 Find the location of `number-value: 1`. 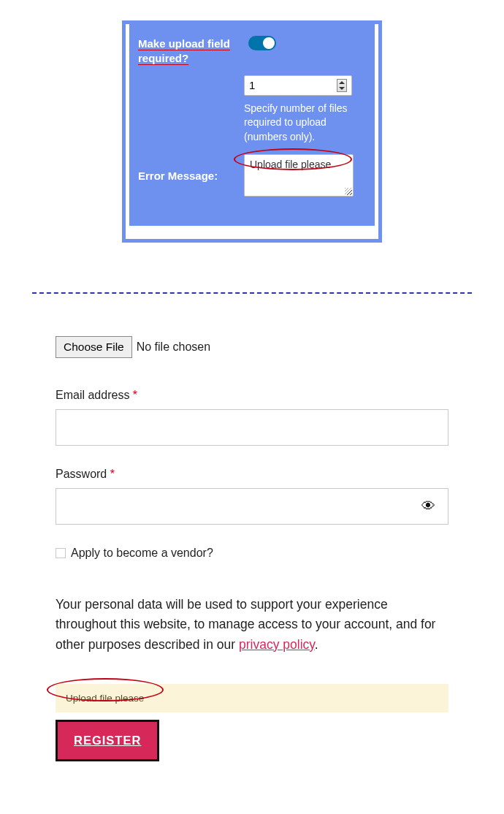

number-value: 1 is located at coordinates (252, 85).